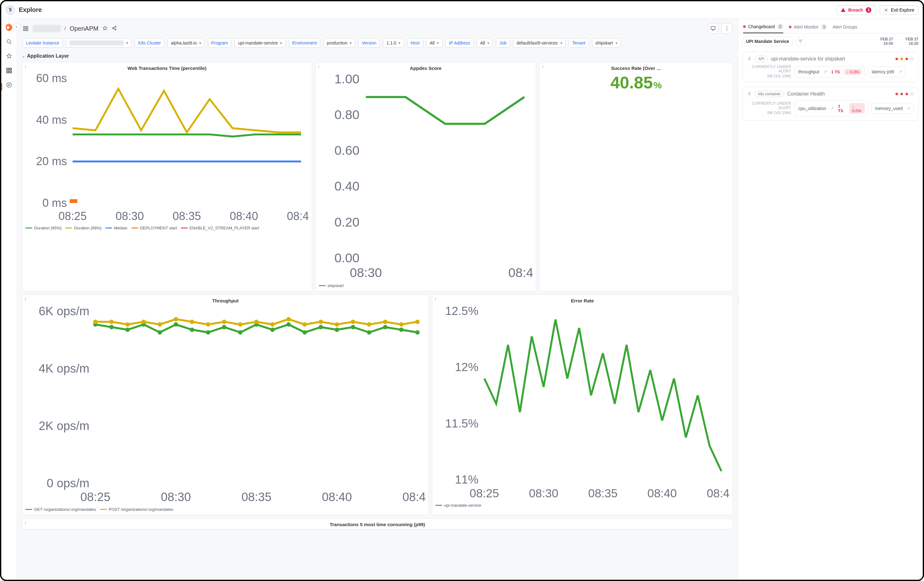  I want to click on legend-throughput: GET /organizations/:org/mandatesPOST /or…, so click(225, 510).